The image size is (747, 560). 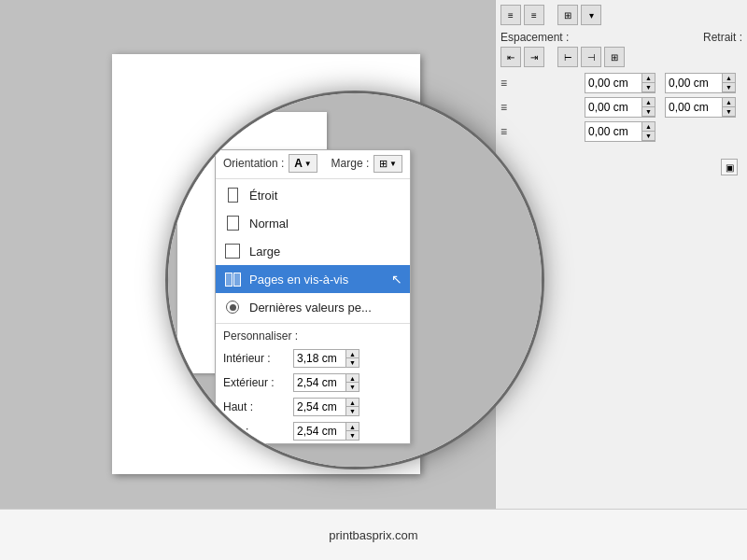 I want to click on spinbox-1b-input, so click(x=694, y=83).